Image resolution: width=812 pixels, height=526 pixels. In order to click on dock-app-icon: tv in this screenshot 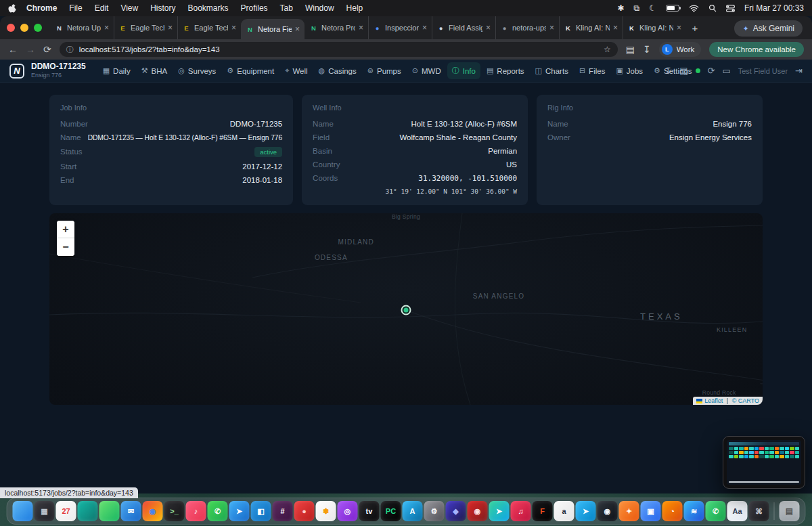, I will do `click(369, 511)`.